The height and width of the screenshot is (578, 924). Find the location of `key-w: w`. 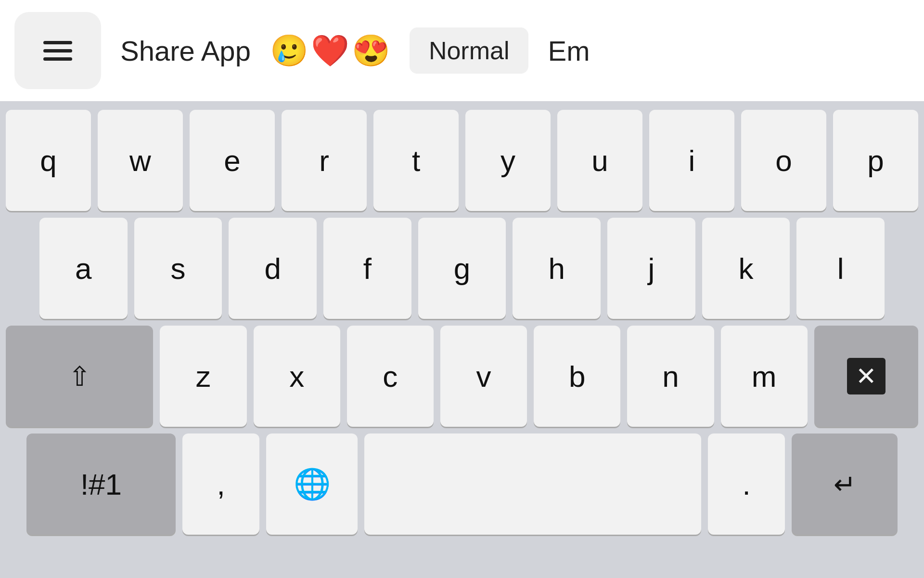

key-w: w is located at coordinates (141, 160).